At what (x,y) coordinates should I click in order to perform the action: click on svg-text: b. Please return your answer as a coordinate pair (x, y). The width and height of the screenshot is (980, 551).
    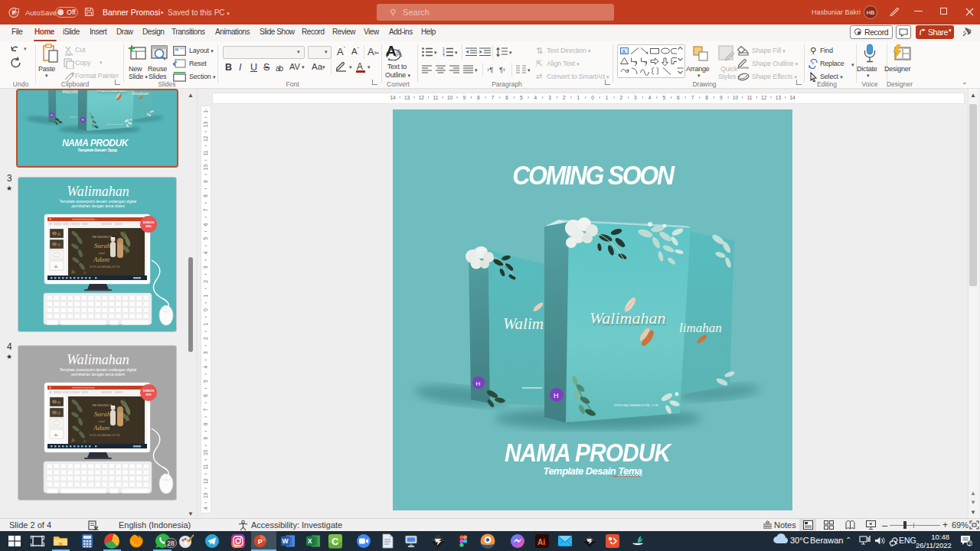
    Looking at the image, I should click on (813, 63).